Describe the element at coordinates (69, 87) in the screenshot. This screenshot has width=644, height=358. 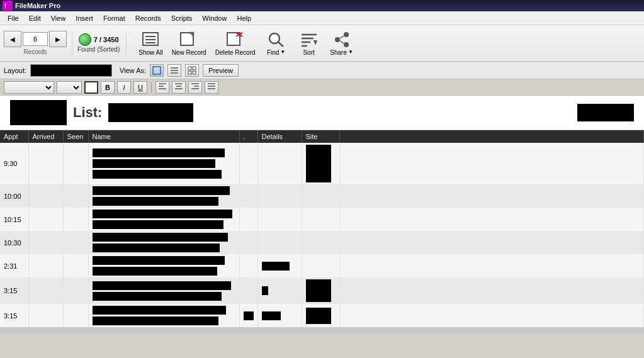
I see `font-size-selector` at that location.